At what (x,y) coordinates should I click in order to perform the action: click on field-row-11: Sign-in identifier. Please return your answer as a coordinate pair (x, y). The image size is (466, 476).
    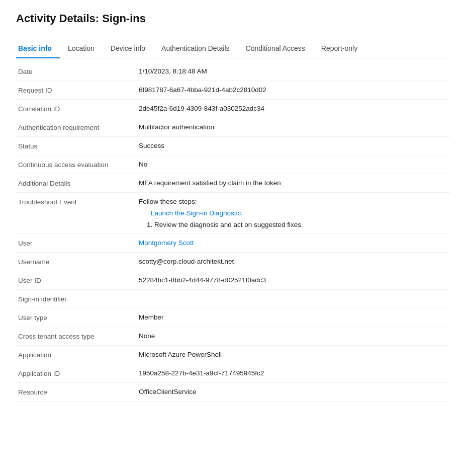
    Looking at the image, I should click on (233, 299).